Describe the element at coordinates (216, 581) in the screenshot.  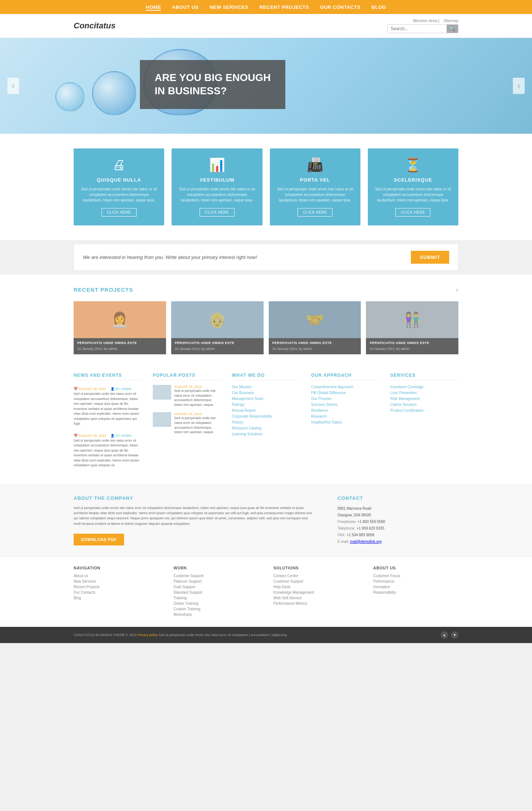
I see `footer-link-1-1: Platinum Support` at that location.